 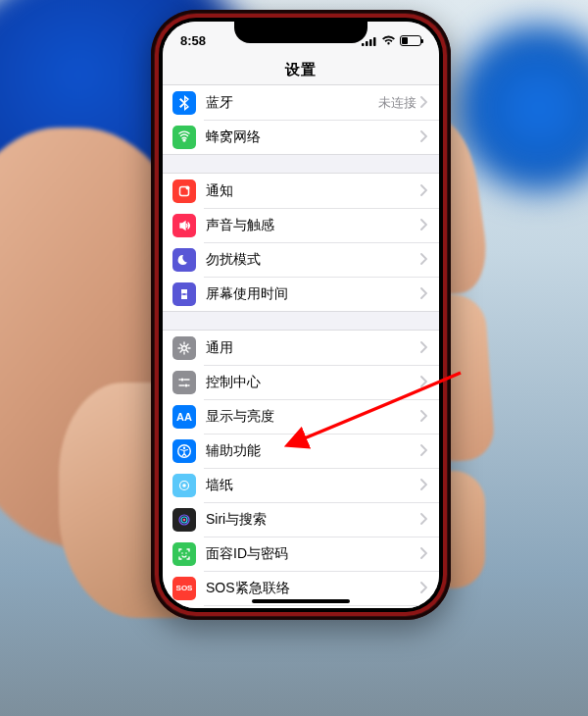 I want to click on row-label: 显示与亮度, so click(x=314, y=417).